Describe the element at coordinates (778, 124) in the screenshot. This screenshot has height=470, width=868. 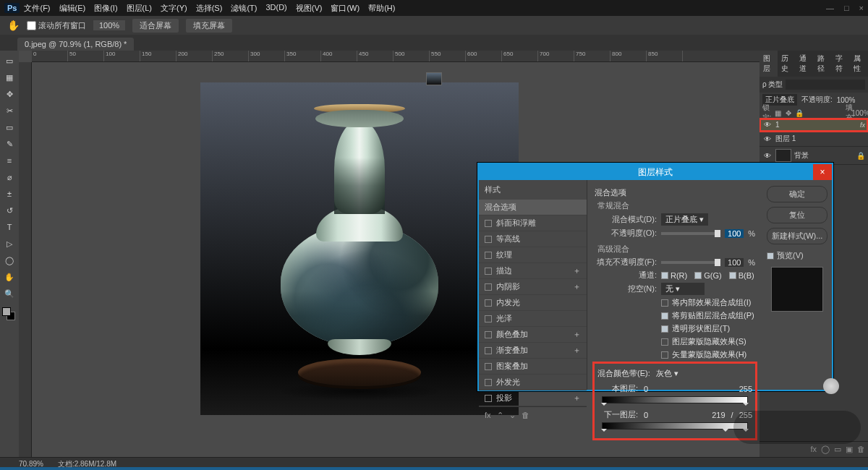
I see `layer-name: 1` at that location.